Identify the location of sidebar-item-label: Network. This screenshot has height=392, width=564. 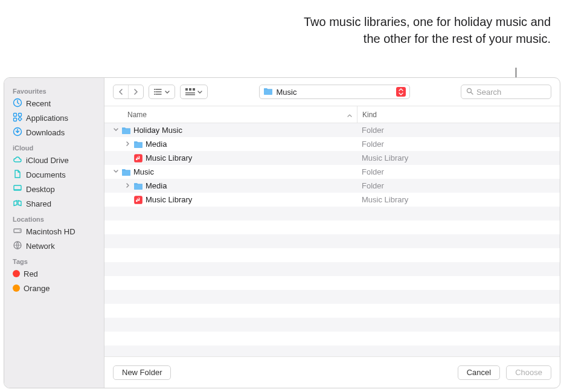
(40, 246).